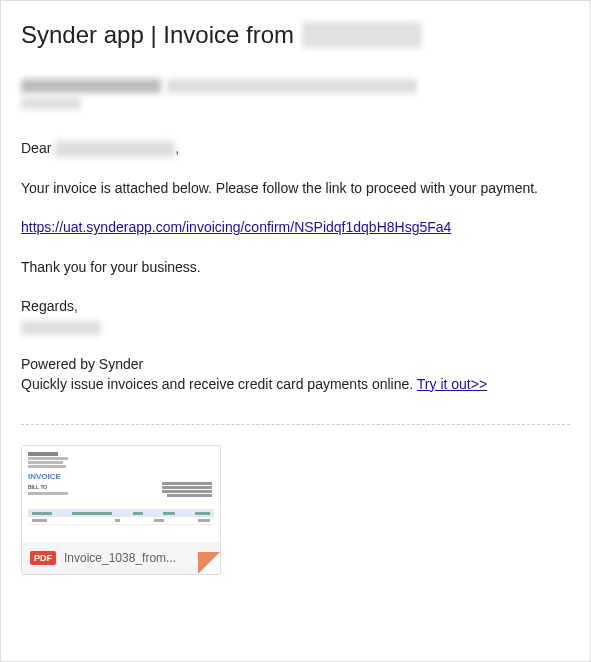 This screenshot has height=662, width=591. What do you see at coordinates (61, 328) in the screenshot?
I see `signature-redacted` at bounding box center [61, 328].